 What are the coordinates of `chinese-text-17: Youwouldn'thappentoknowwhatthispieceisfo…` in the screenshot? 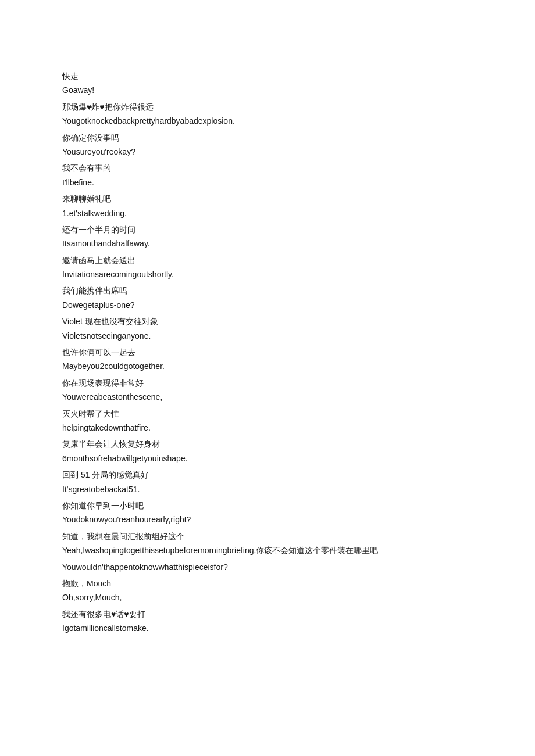 It's located at (268, 567).